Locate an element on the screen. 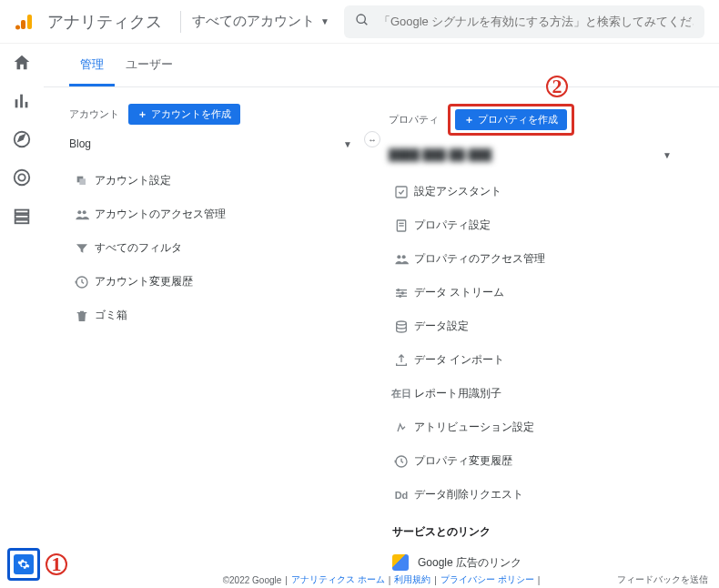  property-selected-name: ████ ███-██-███ is located at coordinates (441, 155).